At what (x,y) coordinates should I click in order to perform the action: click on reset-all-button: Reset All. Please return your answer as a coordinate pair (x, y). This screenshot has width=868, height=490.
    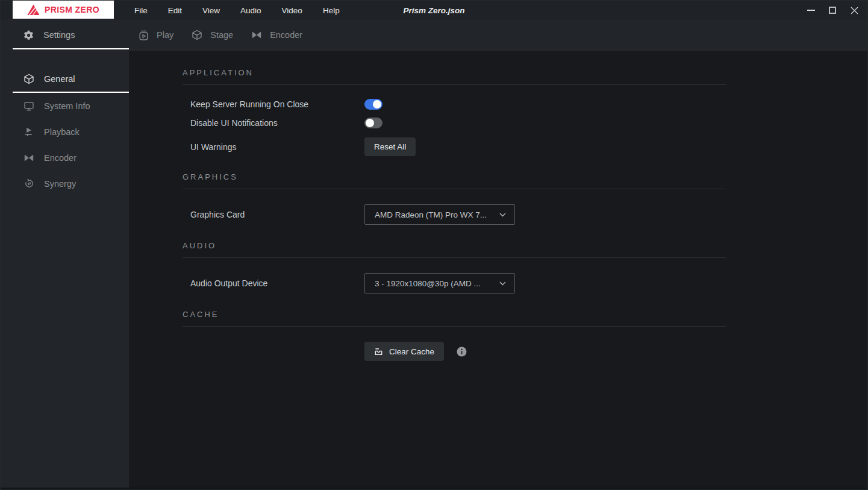
    Looking at the image, I should click on (390, 147).